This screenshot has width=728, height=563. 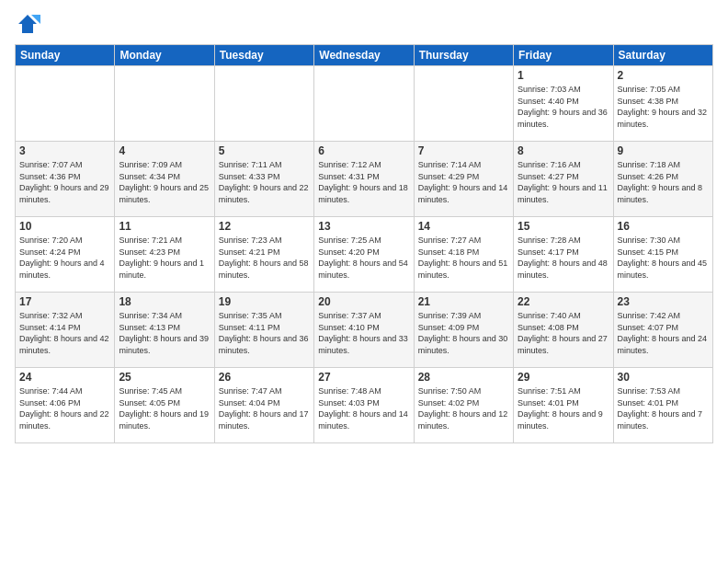 What do you see at coordinates (664, 107) in the screenshot?
I see `day-info: Sunrise: 7:05 AM Sunset: 4:38 PM Dayligh…` at bounding box center [664, 107].